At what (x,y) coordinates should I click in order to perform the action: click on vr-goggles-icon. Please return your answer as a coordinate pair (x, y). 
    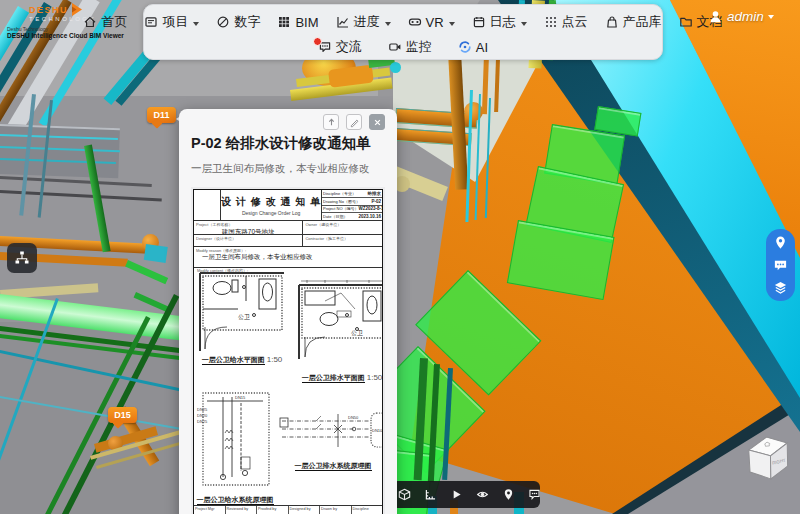
    Looking at the image, I should click on (415, 22).